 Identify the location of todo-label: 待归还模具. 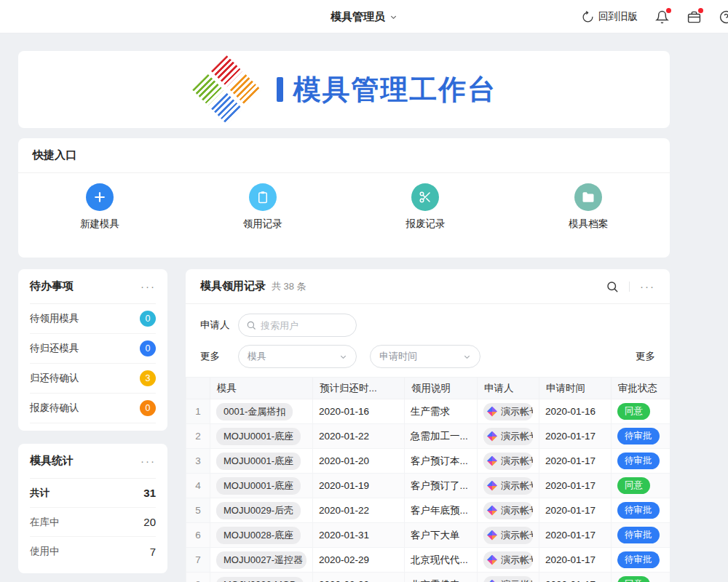
(55, 348).